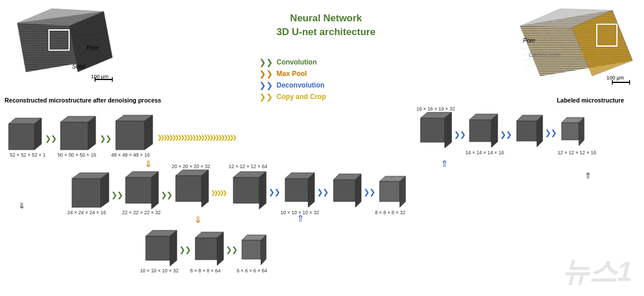 This screenshot has height=296, width=644. Describe the element at coordinates (266, 62) in the screenshot. I see `convolution-icon: ❯❯` at that location.